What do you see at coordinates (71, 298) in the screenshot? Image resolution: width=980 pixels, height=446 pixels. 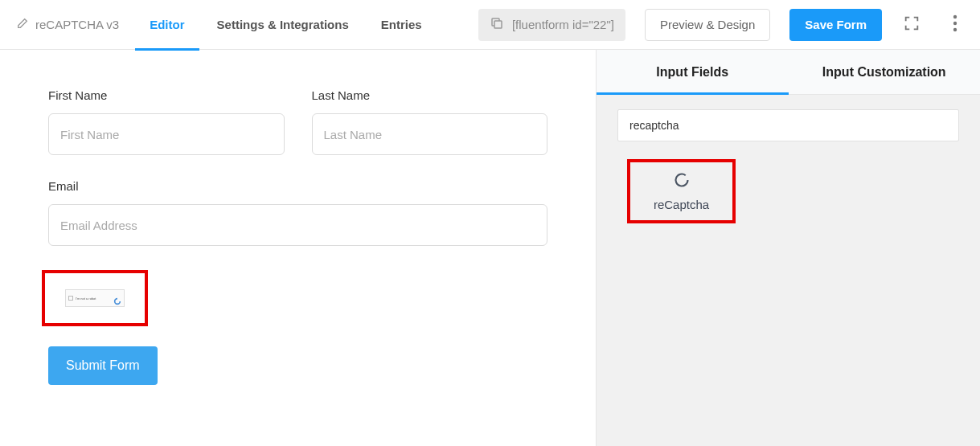 I see `checkbox-icon` at bounding box center [71, 298].